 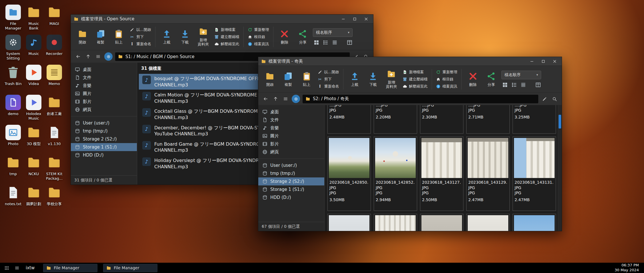 What do you see at coordinates (521, 75) in the screenshot?
I see `sort-order-dropdown: 檔名順序▾` at bounding box center [521, 75].